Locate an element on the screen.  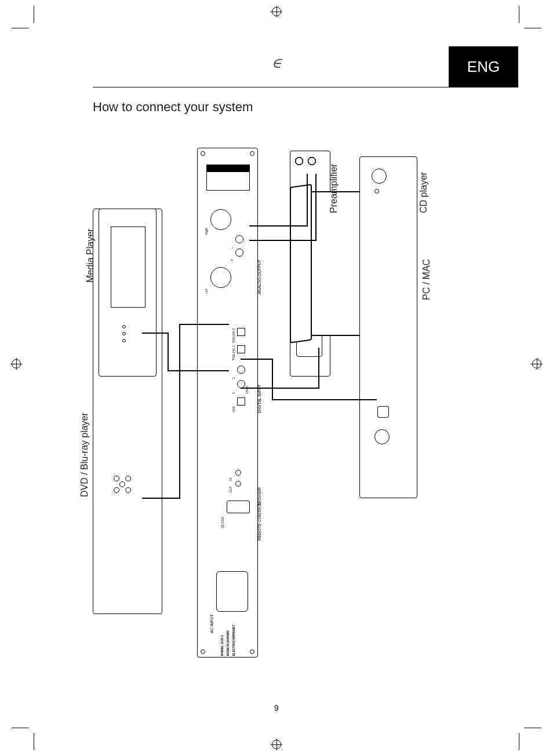
coax2-label: 2 is located at coordinates (234, 393).